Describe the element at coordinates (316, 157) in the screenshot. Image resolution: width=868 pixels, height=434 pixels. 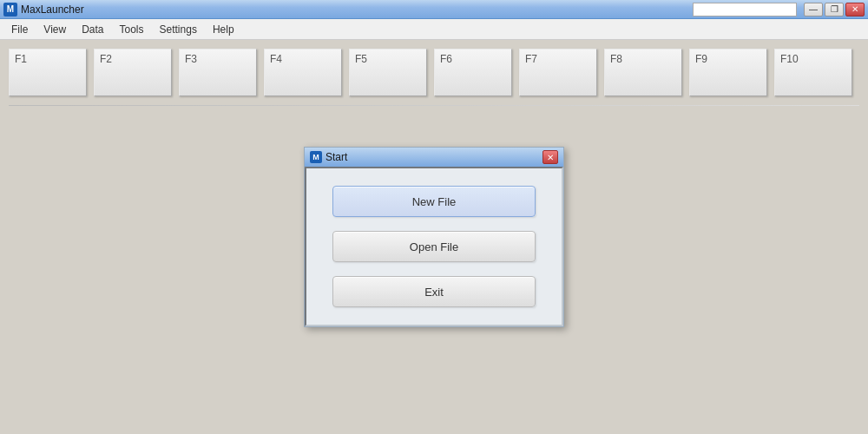
I see `dialog-icon: M` at that location.